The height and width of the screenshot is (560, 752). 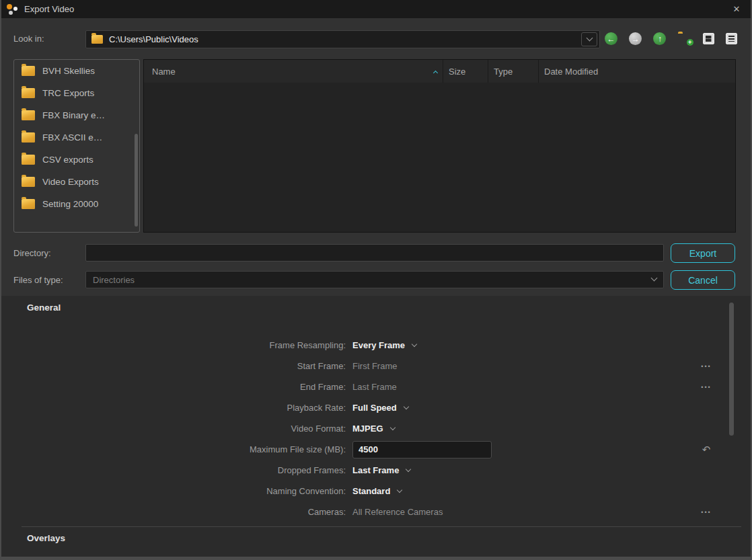 I want to click on look-in-label: Look in:, so click(x=29, y=39).